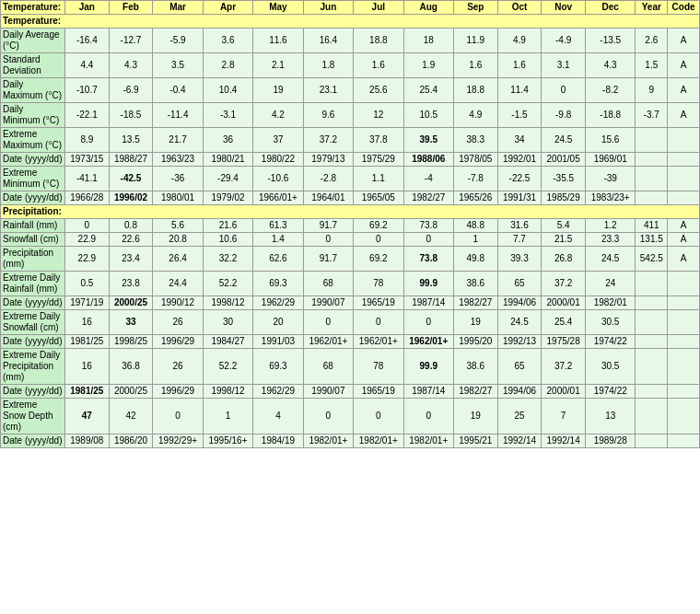  Describe the element at coordinates (428, 442) in the screenshot. I see `data-cell: 1982/01+` at that location.